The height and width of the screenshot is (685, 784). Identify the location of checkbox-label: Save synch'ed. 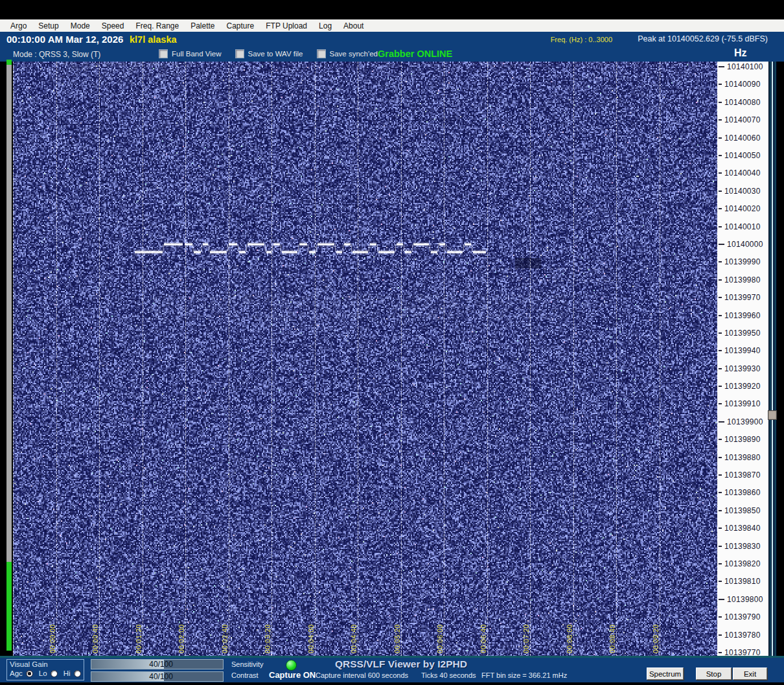
(354, 54).